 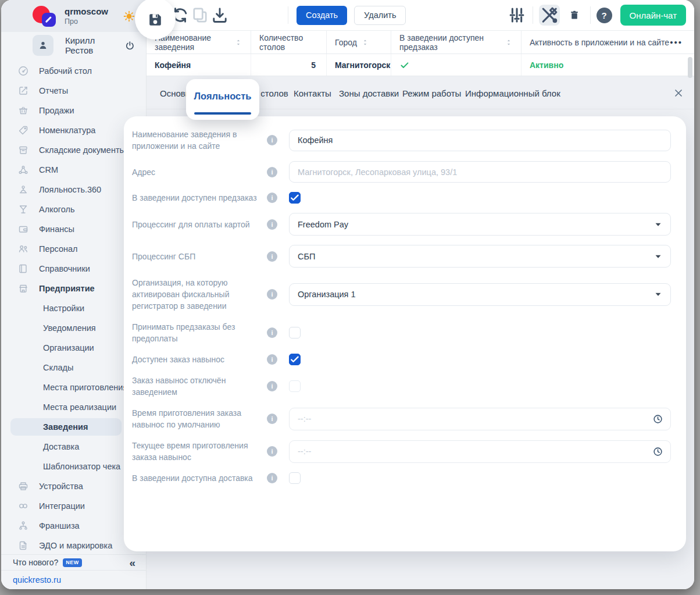 I want to click on tools-button, so click(x=549, y=15).